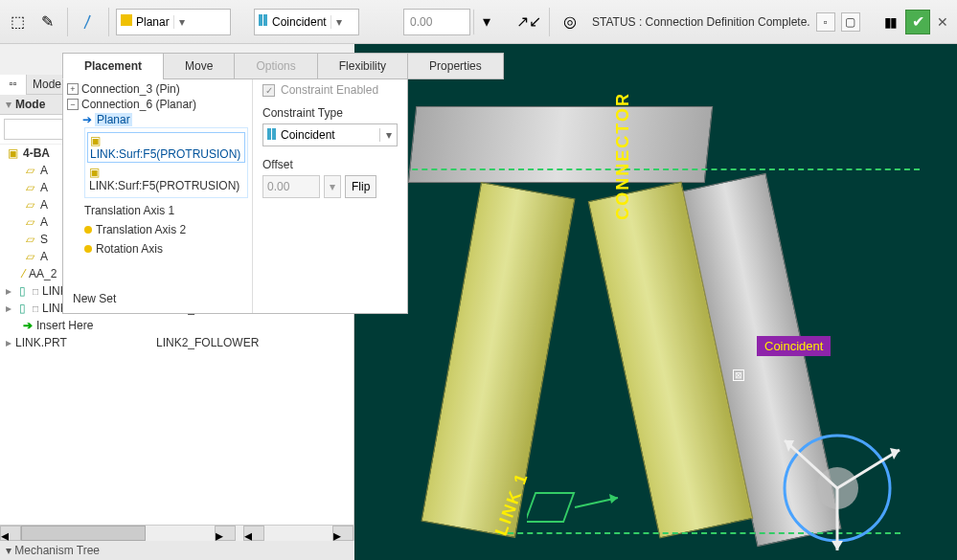  I want to click on surf2-label: LINK:Surf:F5(PROTRUSION), so click(165, 186).